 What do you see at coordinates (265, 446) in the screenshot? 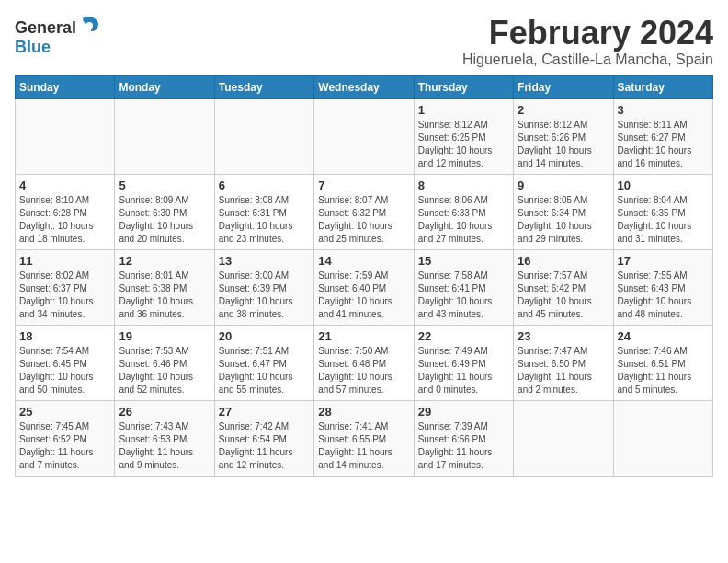
I see `cell-info: Sunrise: 7:42 AM Sunset: 6:54 PM Dayligh…` at bounding box center [265, 446].